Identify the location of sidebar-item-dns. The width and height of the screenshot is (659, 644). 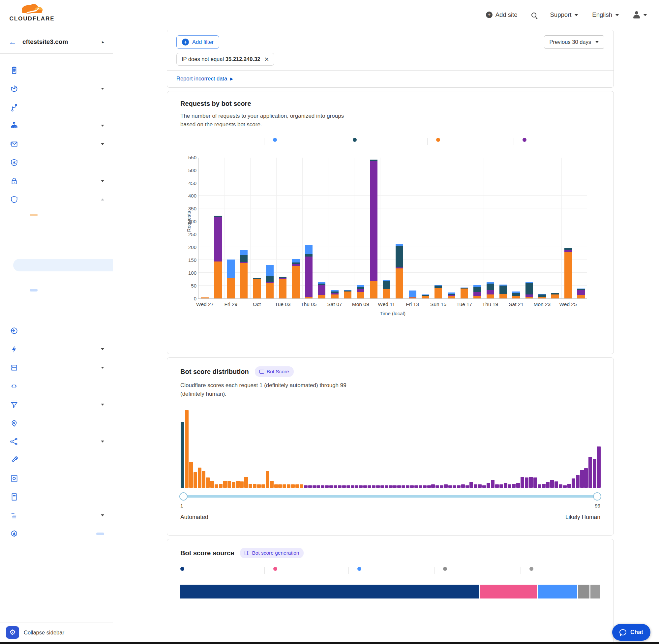
(56, 126).